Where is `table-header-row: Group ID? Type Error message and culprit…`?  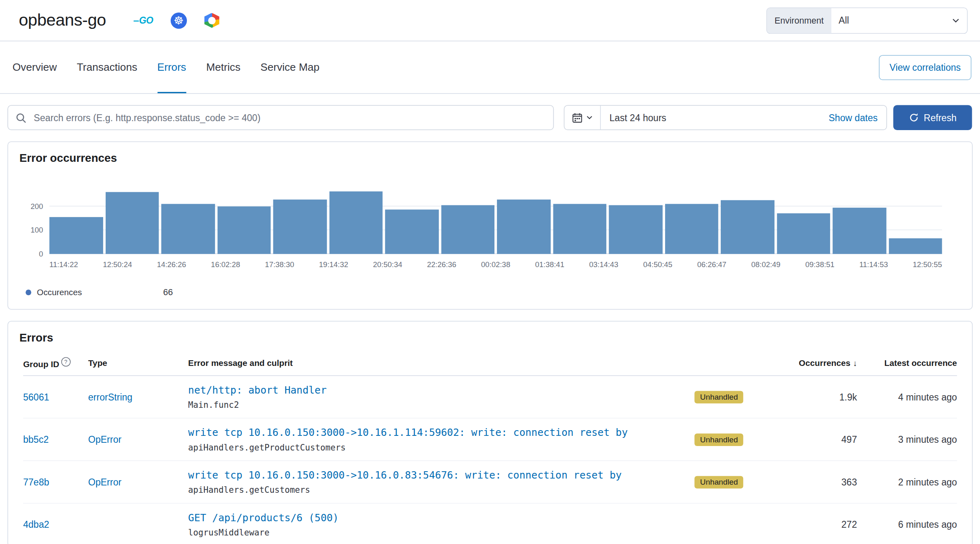 table-header-row: Group ID? Type Error message and culprit… is located at coordinates (490, 364).